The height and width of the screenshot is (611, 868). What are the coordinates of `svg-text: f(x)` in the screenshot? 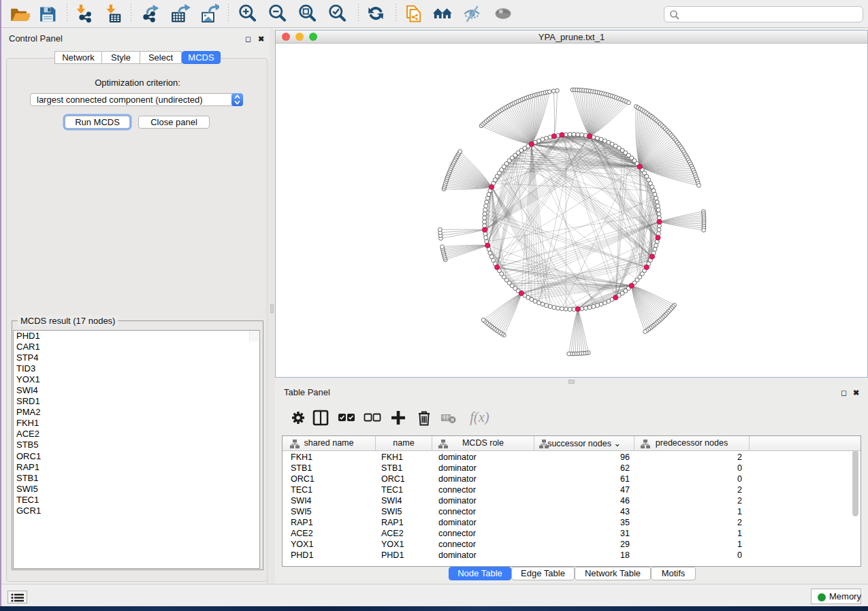 It's located at (479, 418).